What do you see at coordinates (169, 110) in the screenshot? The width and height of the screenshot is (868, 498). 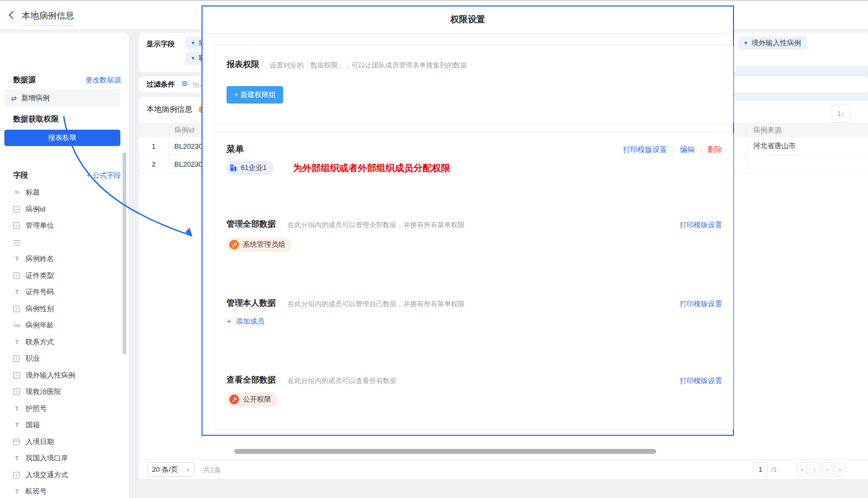 I see `table-title: 本地病例信息` at bounding box center [169, 110].